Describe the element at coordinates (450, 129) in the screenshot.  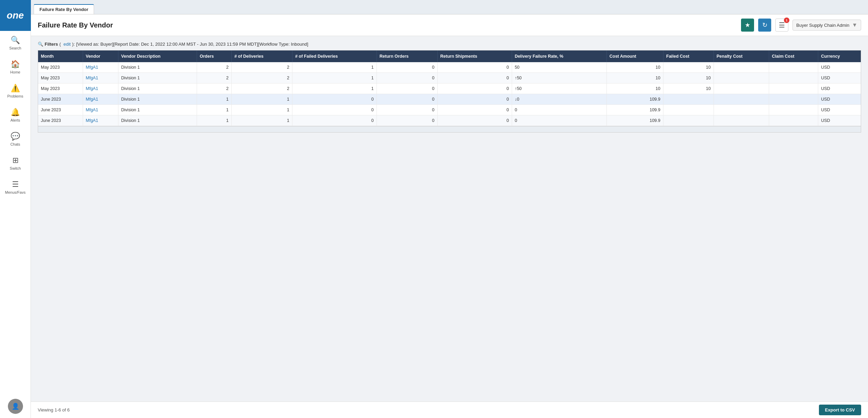
I see `horizontal-scrollbar` at that location.